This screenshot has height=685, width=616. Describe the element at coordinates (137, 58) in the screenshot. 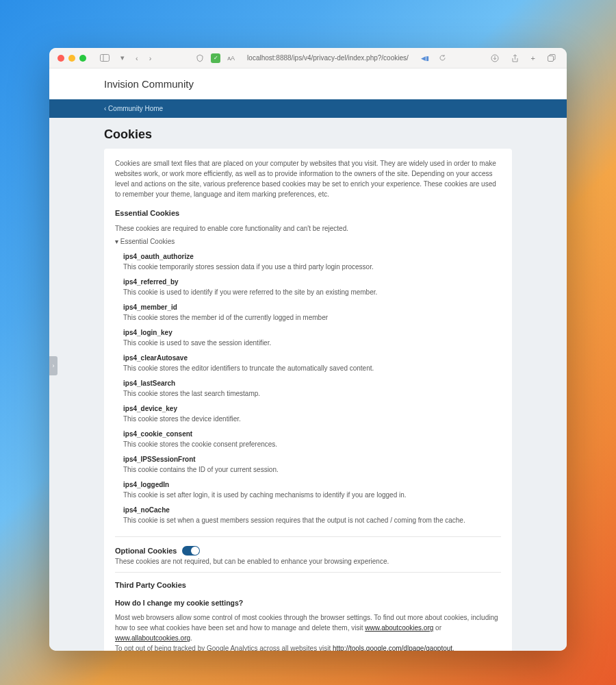

I see `back-icon: ‹` at that location.